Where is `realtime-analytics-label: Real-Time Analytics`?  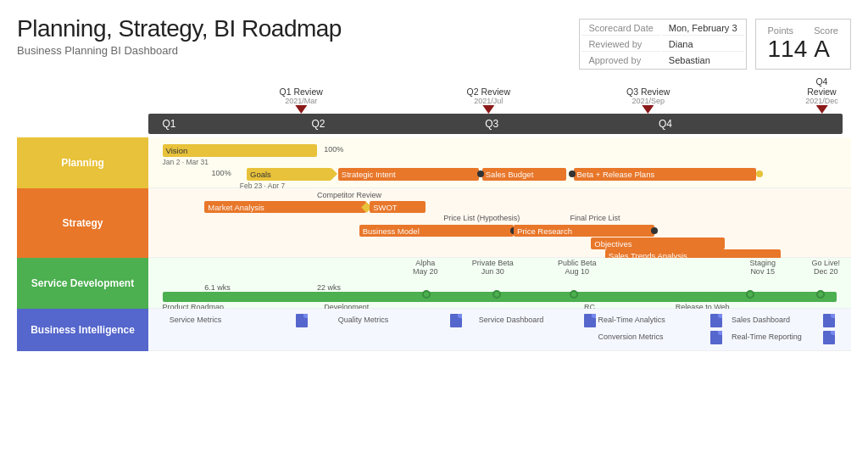 realtime-analytics-label: Real-Time Analytics is located at coordinates (632, 320).